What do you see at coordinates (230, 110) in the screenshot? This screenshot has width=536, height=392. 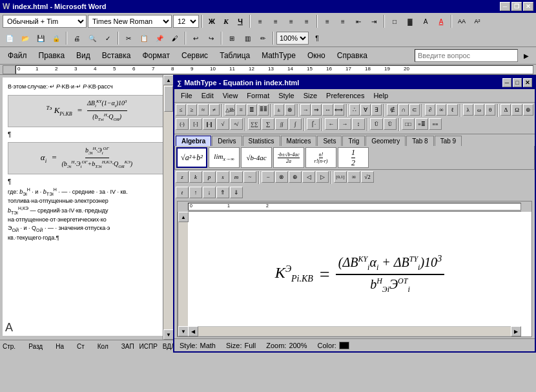 I see `sym-tilde: △ãb` at bounding box center [230, 110].